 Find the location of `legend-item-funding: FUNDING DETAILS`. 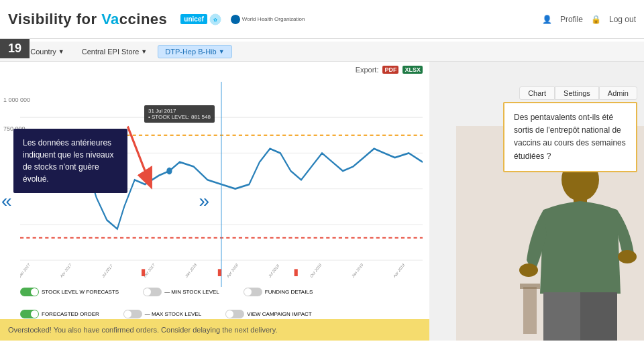

legend-item-funding: FUNDING DETAILS is located at coordinates (278, 292).